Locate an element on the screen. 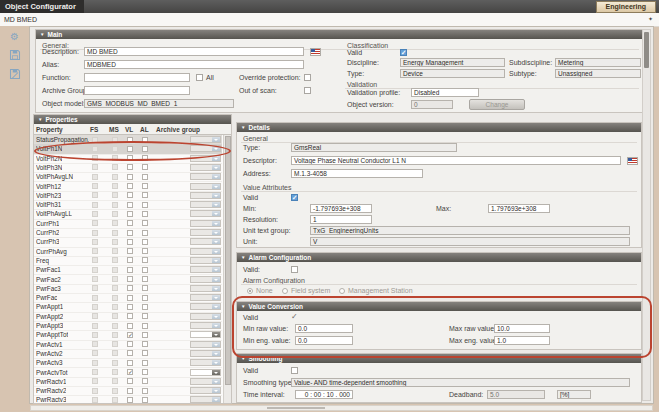  vertical-scrollbar is located at coordinates (646, 215).